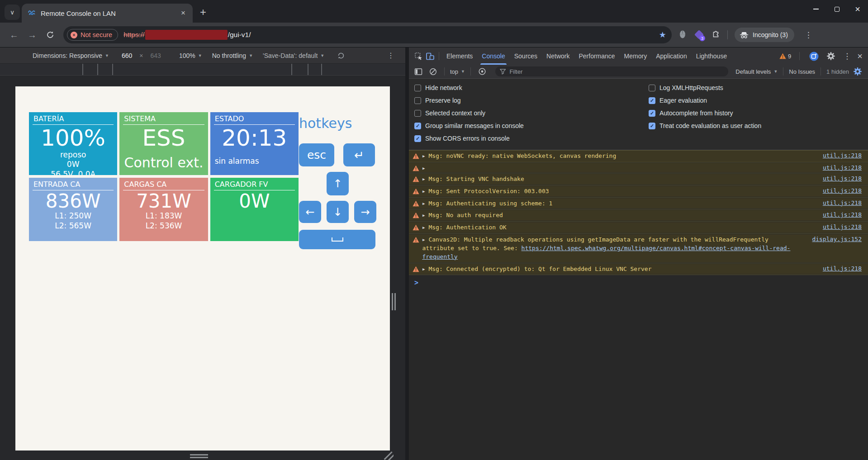 The image size is (868, 460). What do you see at coordinates (531, 113) in the screenshot?
I see `checkbox-selected-context-only: Selected context only` at bounding box center [531, 113].